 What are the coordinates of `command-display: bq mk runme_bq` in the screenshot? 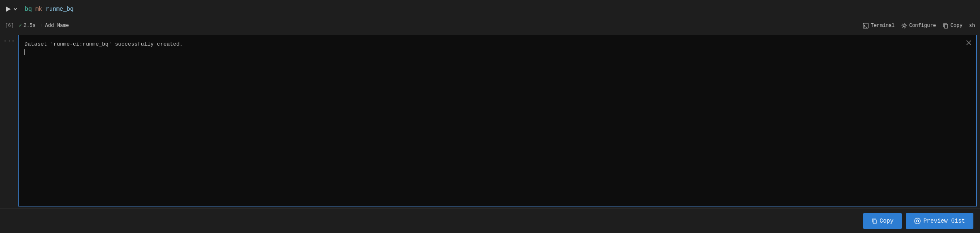 It's located at (49, 9).